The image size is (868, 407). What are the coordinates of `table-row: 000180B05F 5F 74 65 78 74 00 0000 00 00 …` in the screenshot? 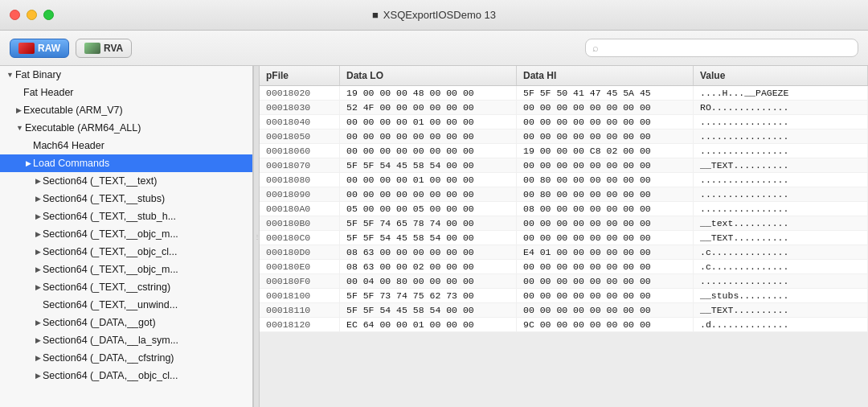 It's located at (564, 224).